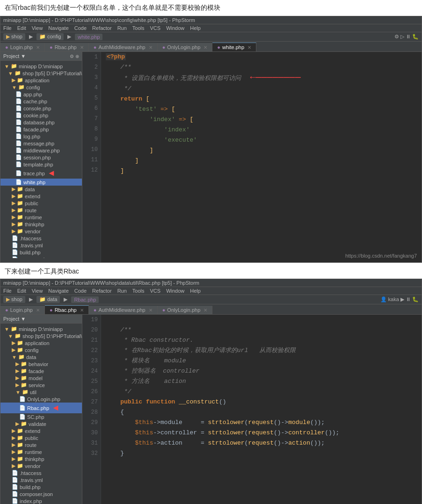  Describe the element at coordinates (22, 310) in the screenshot. I see `tab2-loginphp: ● Login.php ✕` at that location.